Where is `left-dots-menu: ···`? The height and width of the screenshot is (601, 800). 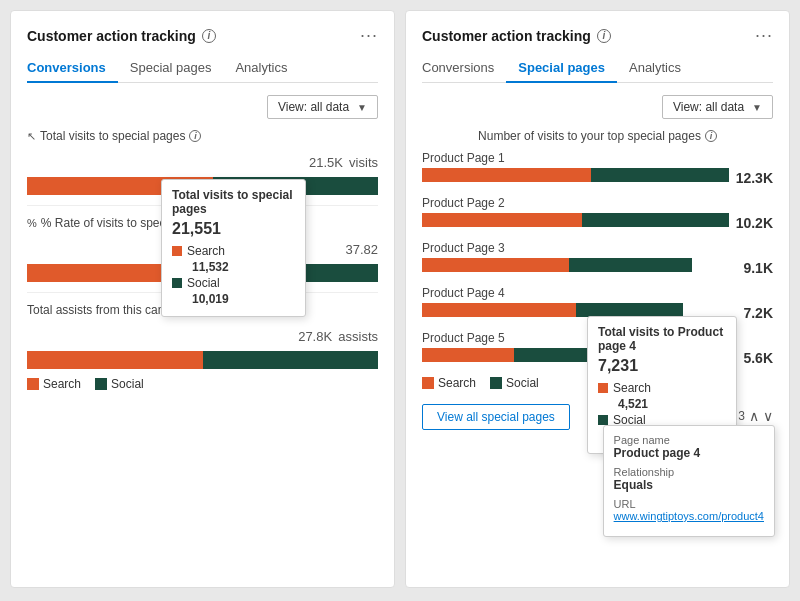 left-dots-menu: ··· is located at coordinates (369, 36).